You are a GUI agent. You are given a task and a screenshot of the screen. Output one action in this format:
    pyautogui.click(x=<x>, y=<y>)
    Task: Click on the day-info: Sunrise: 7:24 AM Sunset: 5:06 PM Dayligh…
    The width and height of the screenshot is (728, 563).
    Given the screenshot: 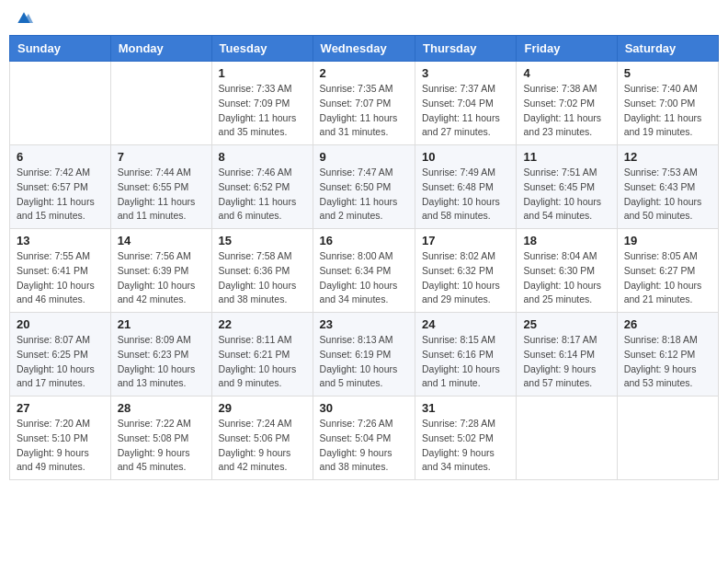 What is the action you would take?
    pyautogui.click(x=263, y=445)
    